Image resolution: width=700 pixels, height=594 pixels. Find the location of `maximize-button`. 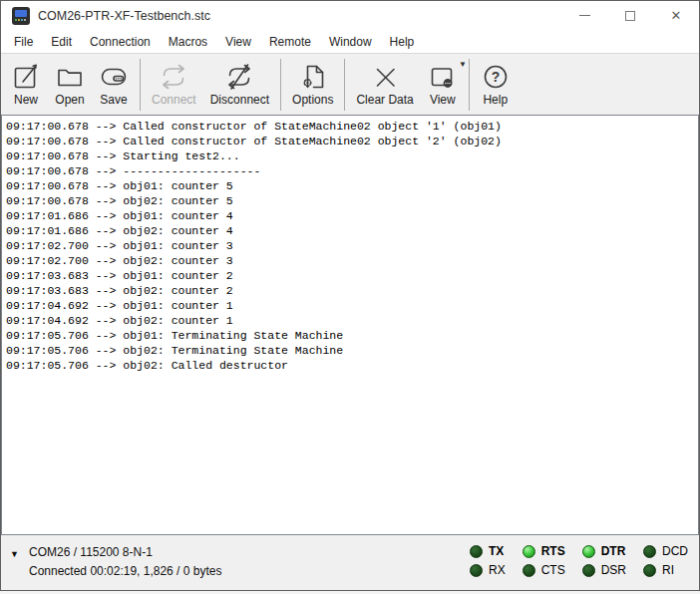

maximize-button is located at coordinates (630, 16).